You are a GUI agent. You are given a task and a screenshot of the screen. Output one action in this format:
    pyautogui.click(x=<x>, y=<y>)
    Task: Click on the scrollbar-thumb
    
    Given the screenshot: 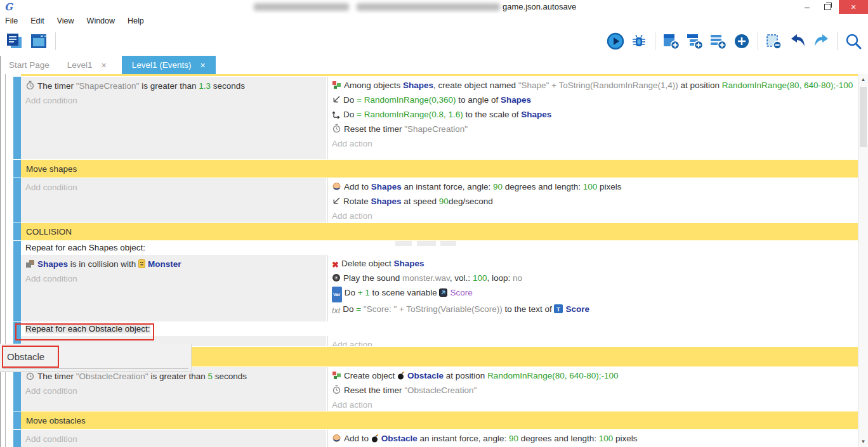 What is the action you would take?
    pyautogui.click(x=863, y=117)
    